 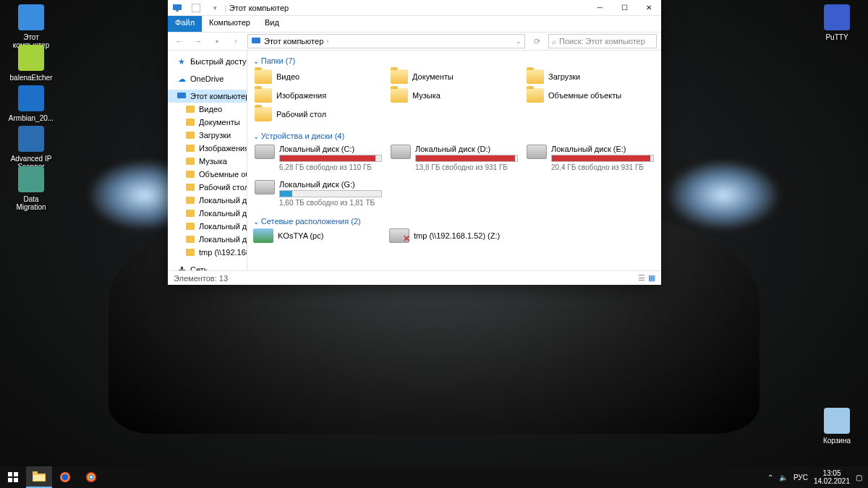 I want to click on address-bar: Этот компьютер › ⌄, so click(x=386, y=41).